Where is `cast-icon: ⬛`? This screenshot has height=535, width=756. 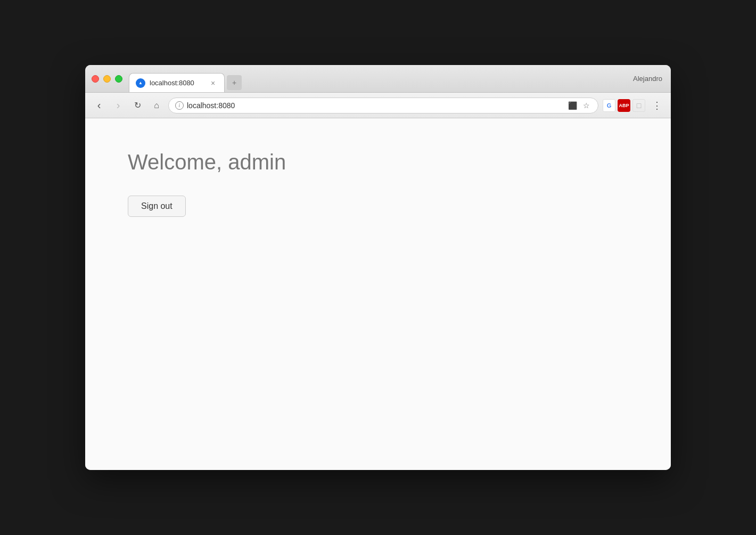 cast-icon: ⬛ is located at coordinates (572, 106).